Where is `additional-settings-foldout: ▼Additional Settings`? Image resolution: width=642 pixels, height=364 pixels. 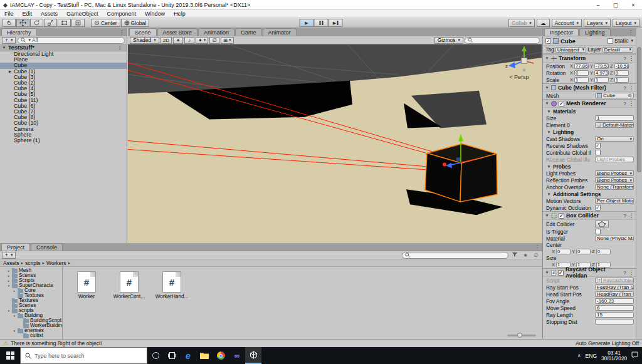
additional-settings-foldout: ▼Additional Settings is located at coordinates (589, 194).